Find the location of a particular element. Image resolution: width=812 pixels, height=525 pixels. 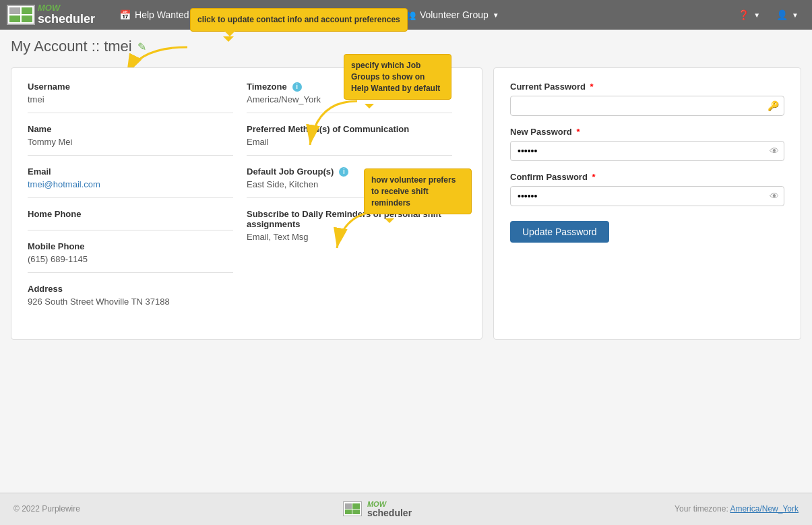

update-password-button: Update Password is located at coordinates (559, 232).